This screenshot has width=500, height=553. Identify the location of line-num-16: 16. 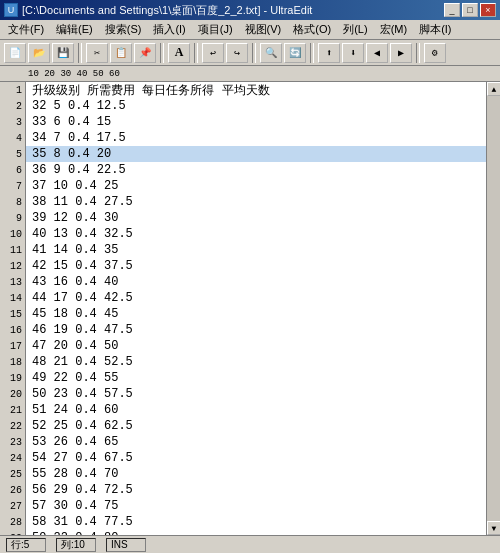
(12, 330).